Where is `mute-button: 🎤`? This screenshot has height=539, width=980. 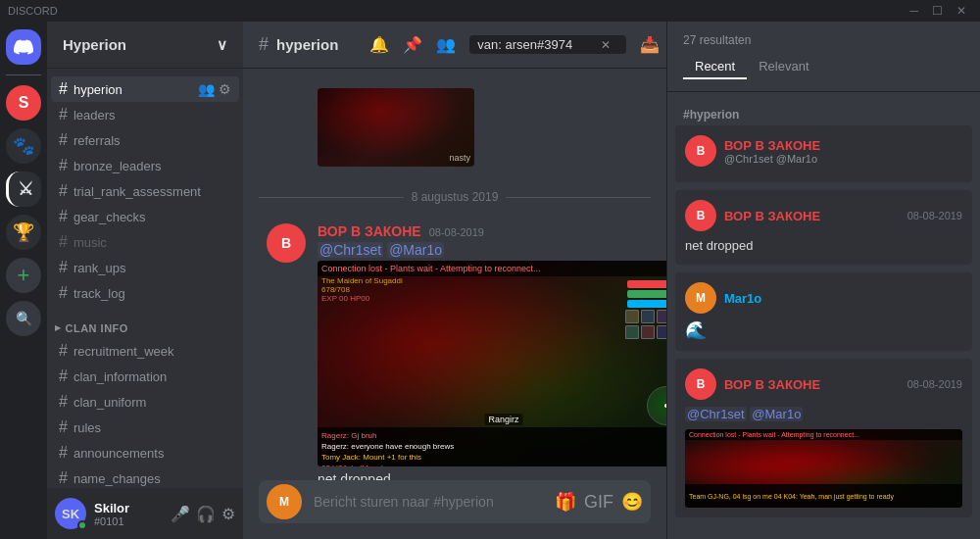 mute-button: 🎤 is located at coordinates (180, 514).